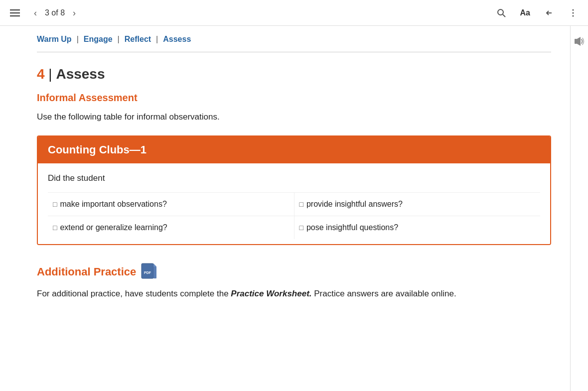  Describe the element at coordinates (78, 39) in the screenshot. I see `nav-sep-1: |` at that location.